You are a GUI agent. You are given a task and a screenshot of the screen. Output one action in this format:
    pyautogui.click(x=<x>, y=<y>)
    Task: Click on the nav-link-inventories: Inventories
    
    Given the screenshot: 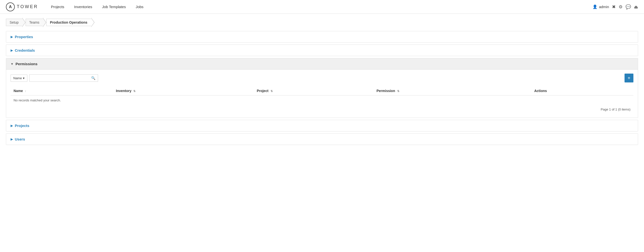 What is the action you would take?
    pyautogui.click(x=83, y=7)
    